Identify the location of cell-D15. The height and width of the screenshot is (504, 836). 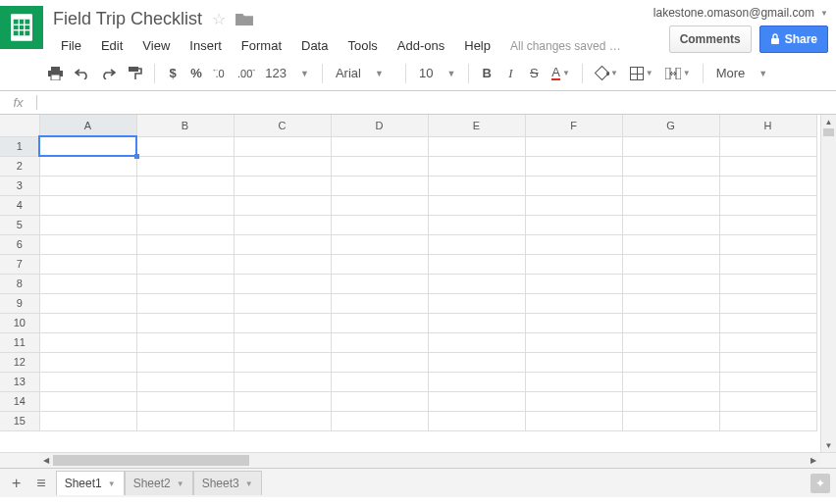
(379, 421).